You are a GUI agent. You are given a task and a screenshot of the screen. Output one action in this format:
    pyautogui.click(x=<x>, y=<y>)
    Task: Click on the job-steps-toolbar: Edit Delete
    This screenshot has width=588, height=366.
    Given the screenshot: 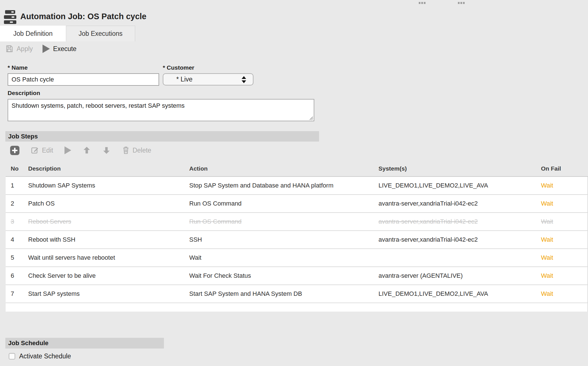 What is the action you would take?
    pyautogui.click(x=81, y=150)
    